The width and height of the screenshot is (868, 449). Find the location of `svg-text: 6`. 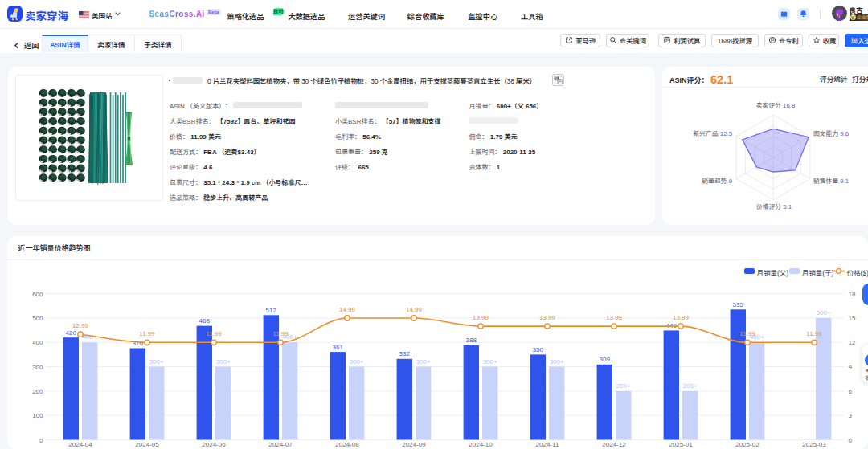

svg-text: 6 is located at coordinates (850, 392).